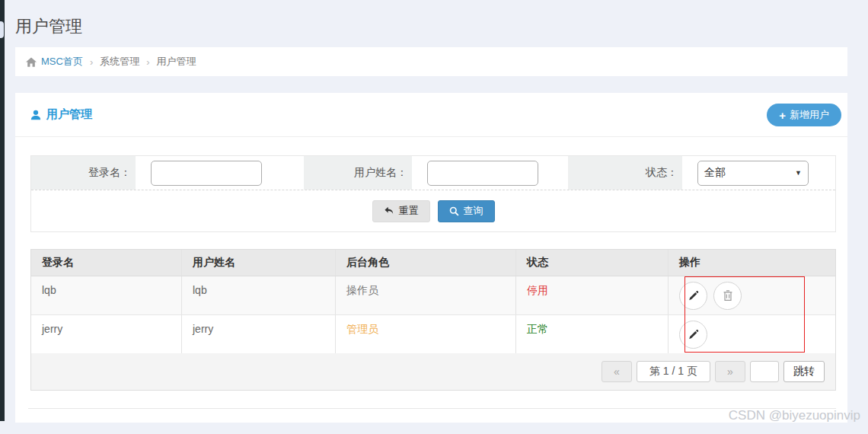 This screenshot has width=868, height=434. I want to click on header-status: 状态, so click(592, 263).